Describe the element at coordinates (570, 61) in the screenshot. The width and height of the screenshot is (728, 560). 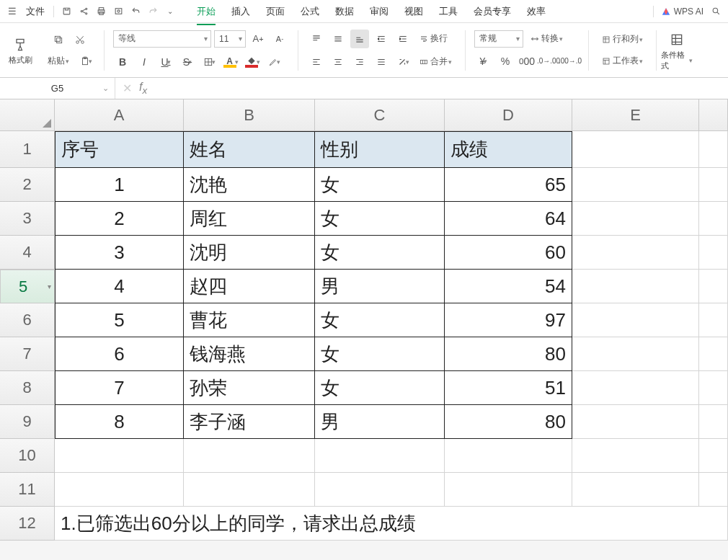
I see `decrease-decimal-icon: .00→.0` at that location.